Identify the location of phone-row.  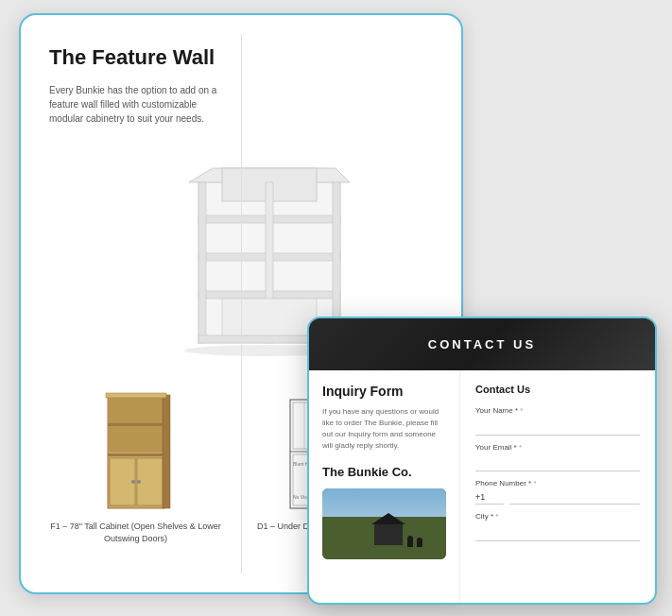
(558, 497).